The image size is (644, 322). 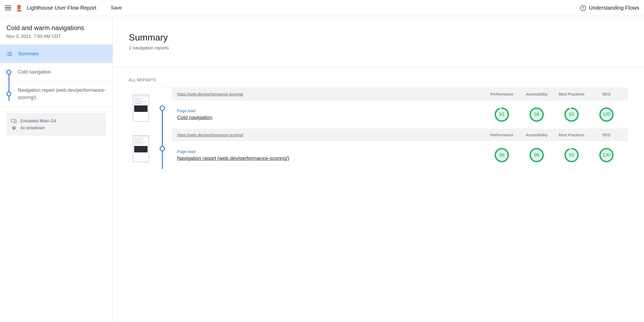 I want to click on menu-icon, so click(x=8, y=8).